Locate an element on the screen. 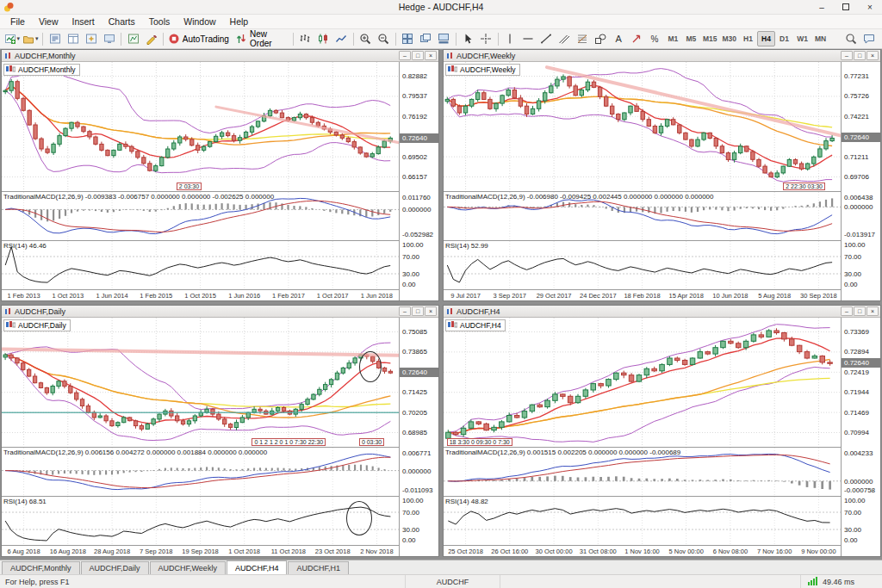 The height and width of the screenshot is (588, 882). menu-window: Window is located at coordinates (200, 22).